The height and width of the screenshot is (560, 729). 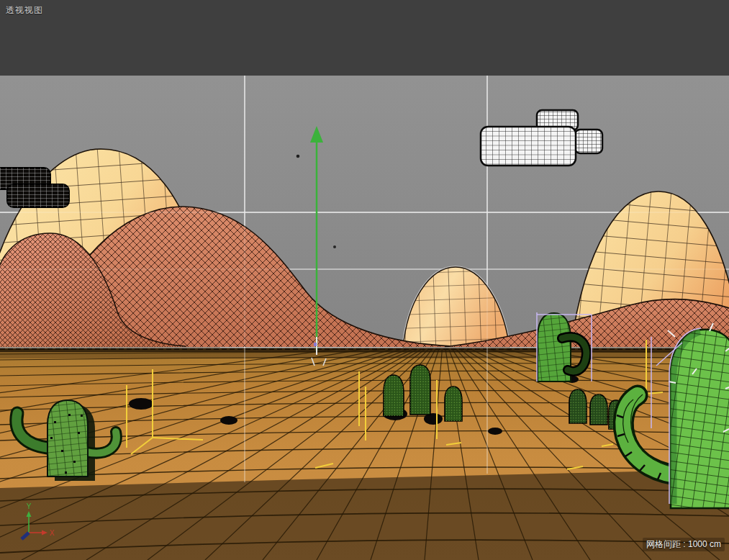 I want to click on axis-x-label: X, so click(x=52, y=533).